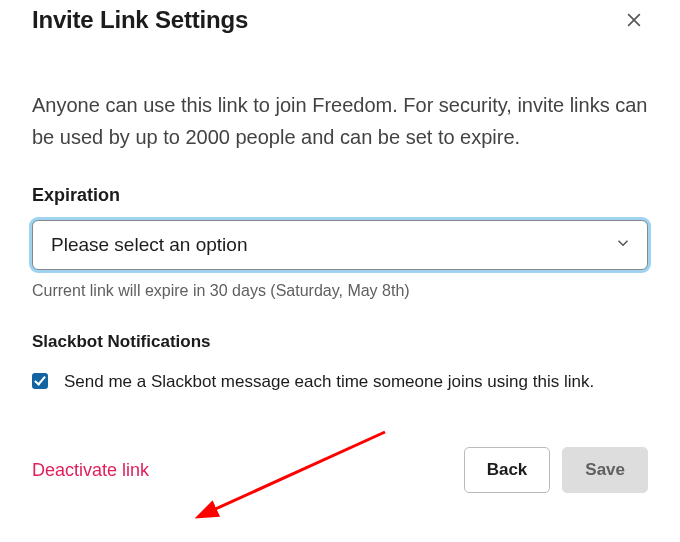  What do you see at coordinates (634, 20) in the screenshot?
I see `close-button` at bounding box center [634, 20].